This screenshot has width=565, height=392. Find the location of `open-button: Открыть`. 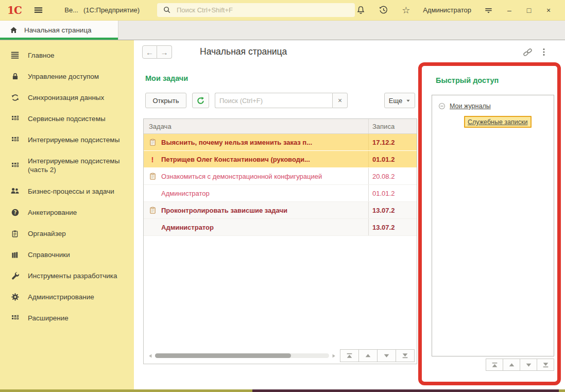

open-button: Открыть is located at coordinates (166, 100).